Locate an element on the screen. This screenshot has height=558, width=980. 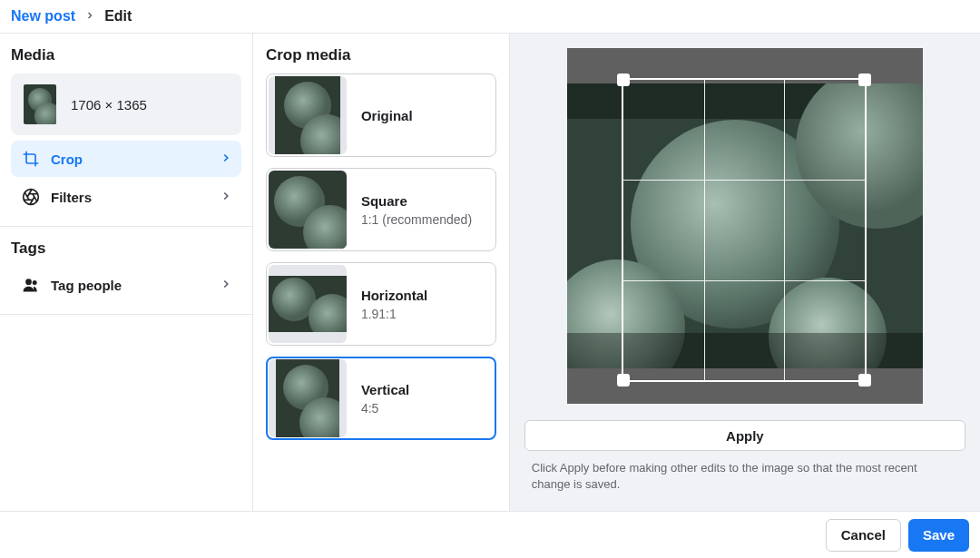
apply-button: Apply is located at coordinates (745, 436).